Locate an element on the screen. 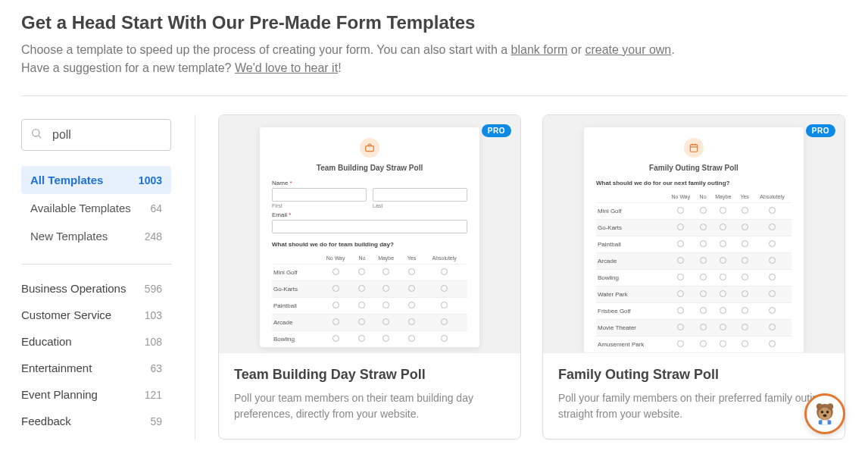 The height and width of the screenshot is (457, 868). filter-count: 64 is located at coordinates (156, 208).